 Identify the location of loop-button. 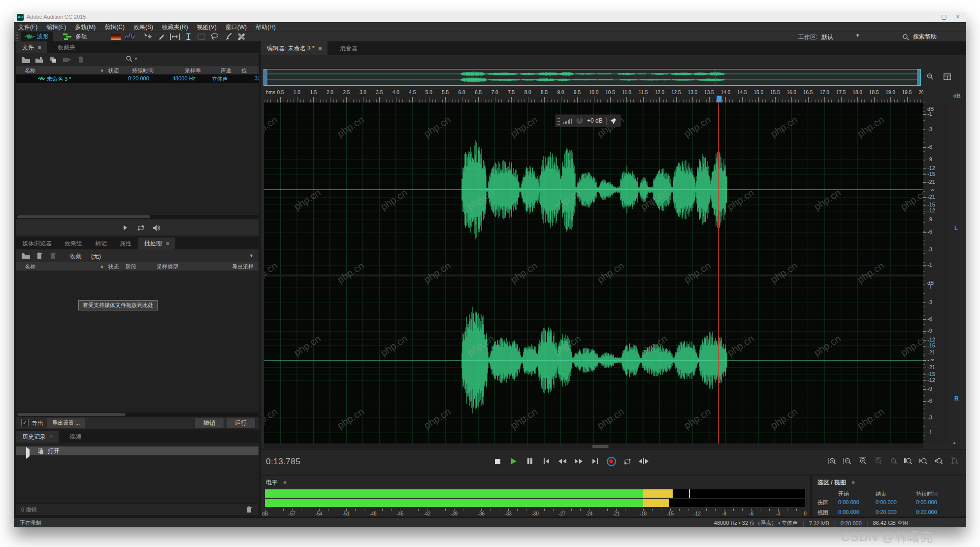
(627, 461).